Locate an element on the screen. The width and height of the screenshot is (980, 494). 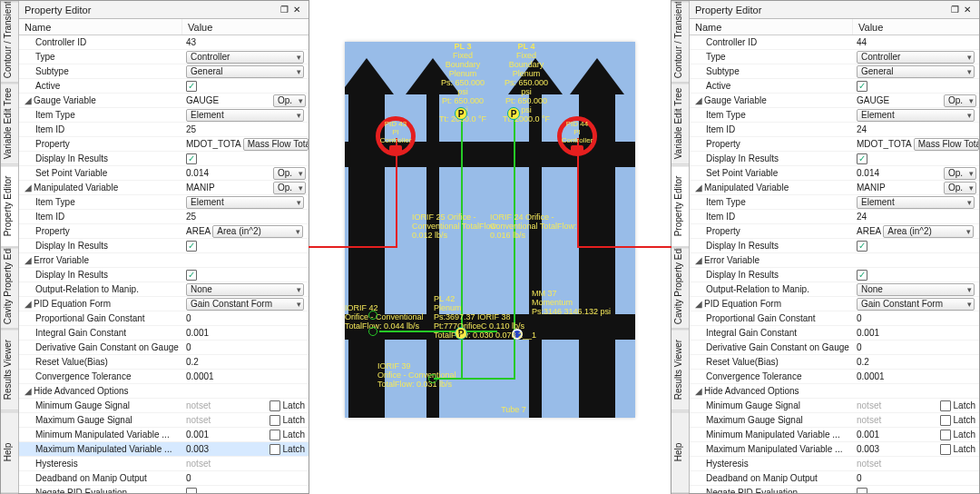
property-value: ✓ is located at coordinates (916, 86).